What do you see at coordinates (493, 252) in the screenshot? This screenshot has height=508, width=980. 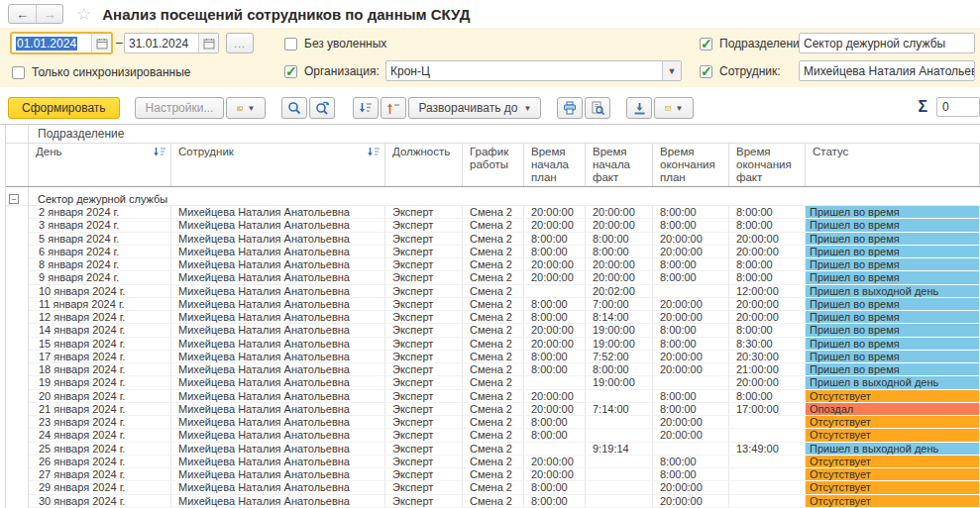 I see `table-row: 6 января 2024 г.Михейцева Наталия Анатол…` at bounding box center [493, 252].